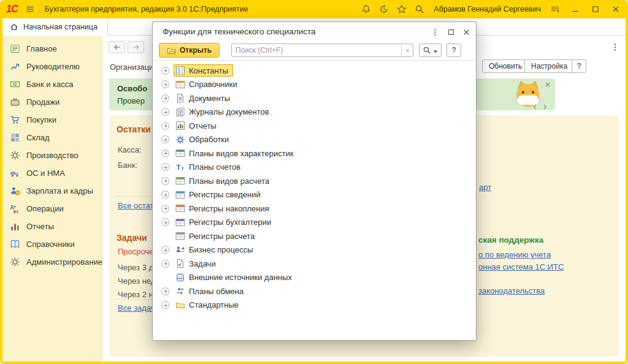 This screenshot has width=628, height=364. What do you see at coordinates (485, 188) in the screenshot?
I see `right-column-link-fragment: арт` at bounding box center [485, 188].